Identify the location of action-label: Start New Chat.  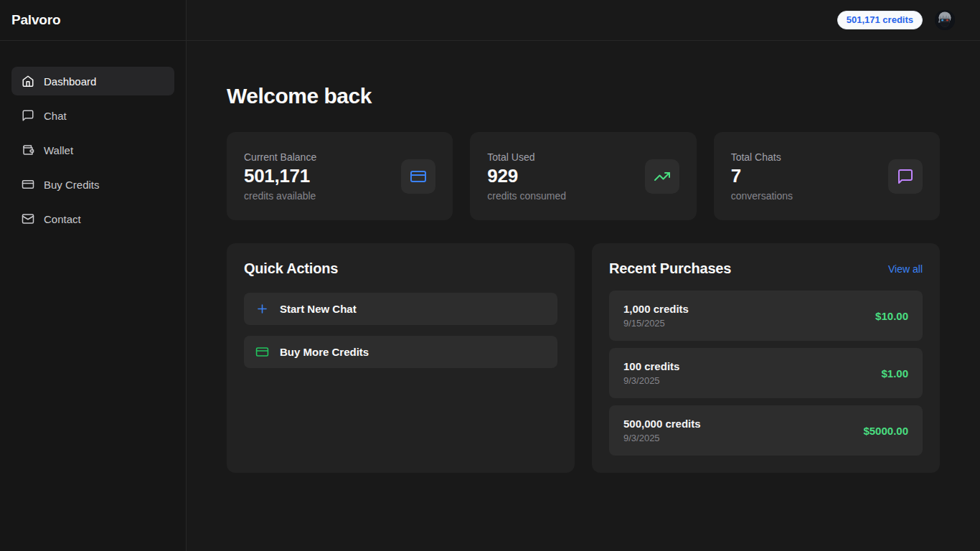
(319, 309).